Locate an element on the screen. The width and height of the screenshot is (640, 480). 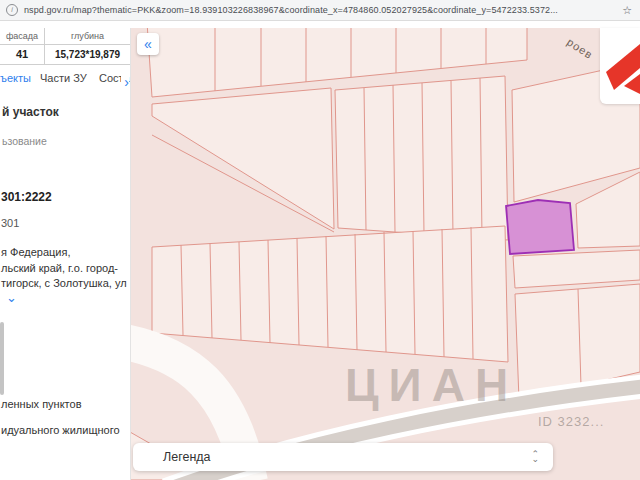
legend-expand-icon: ⌃ ⌄ is located at coordinates (535, 457).